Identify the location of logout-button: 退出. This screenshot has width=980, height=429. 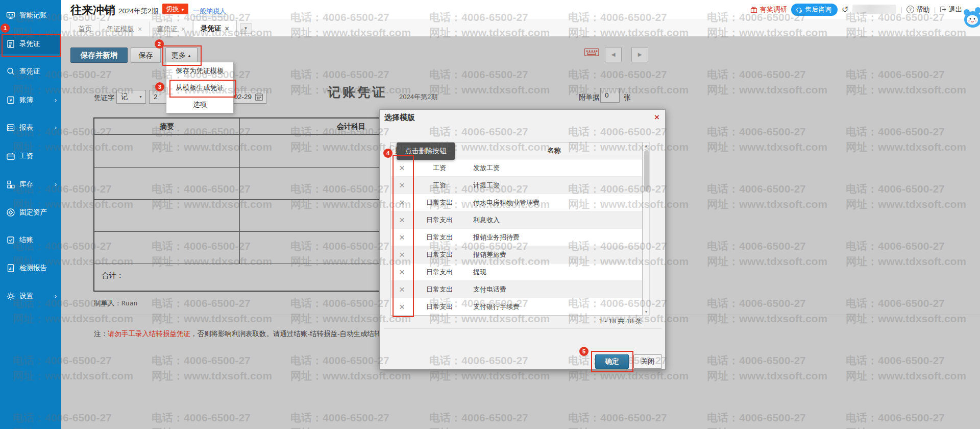
(951, 10).